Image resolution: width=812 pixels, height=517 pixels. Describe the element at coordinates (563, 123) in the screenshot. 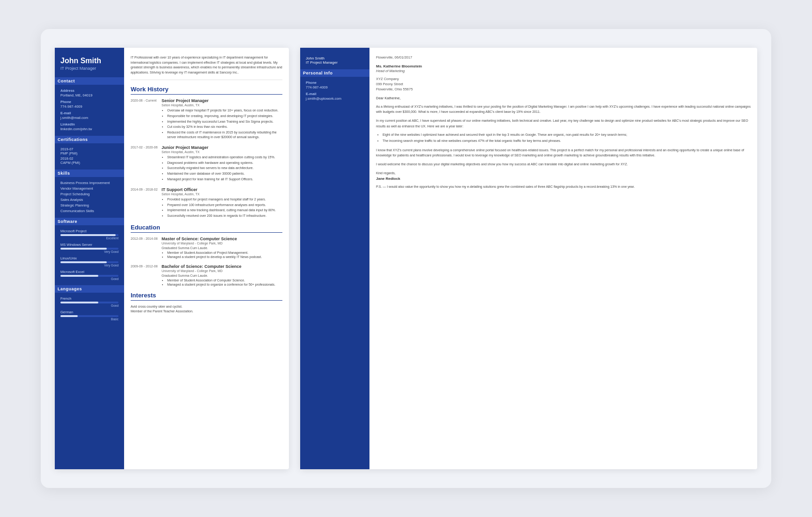

I see `cover-para-2: In my current position at ABC, I have su…` at that location.